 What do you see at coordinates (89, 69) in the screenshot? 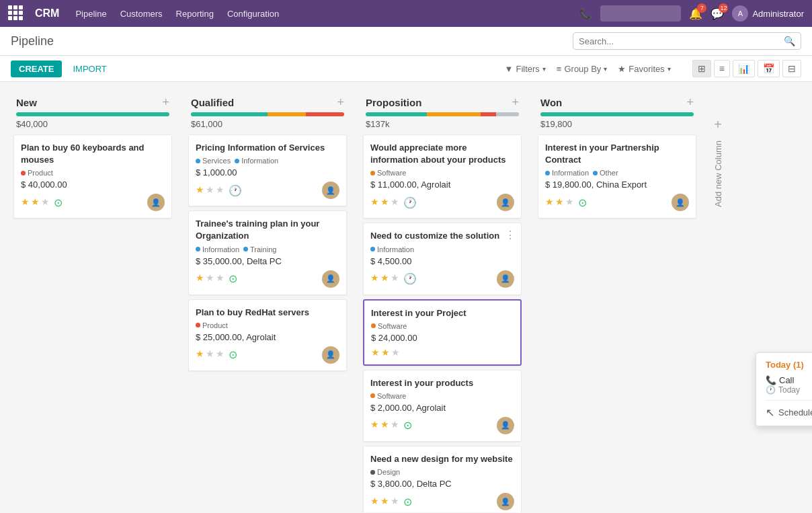
I see `import-button: IMPORT` at bounding box center [89, 69].